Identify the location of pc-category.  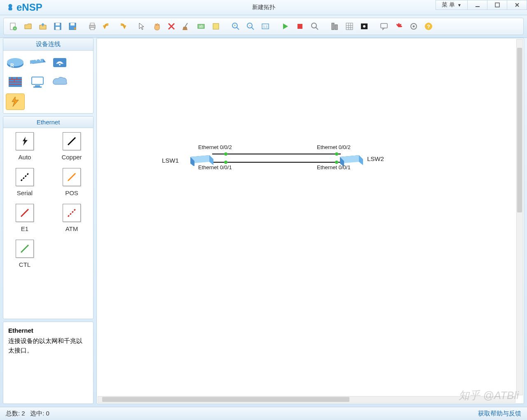
(37, 82).